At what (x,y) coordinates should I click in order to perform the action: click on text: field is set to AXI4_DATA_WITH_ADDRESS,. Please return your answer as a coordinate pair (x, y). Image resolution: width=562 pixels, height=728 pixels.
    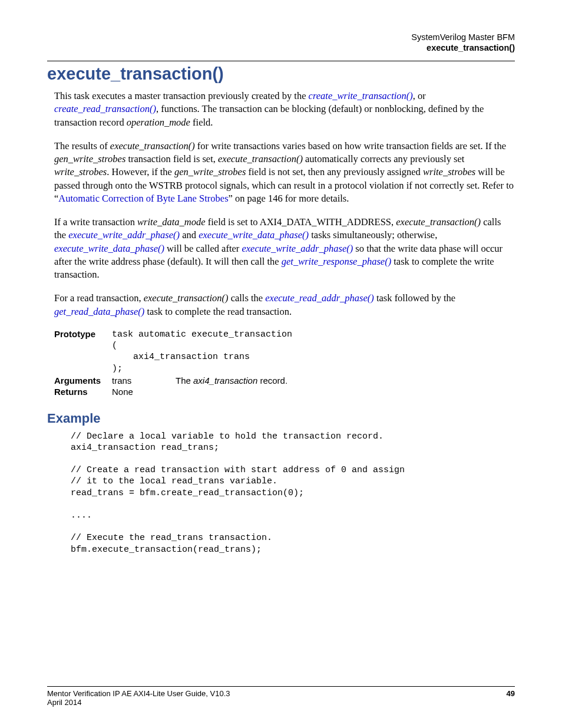
    Looking at the image, I should click on (301, 222).